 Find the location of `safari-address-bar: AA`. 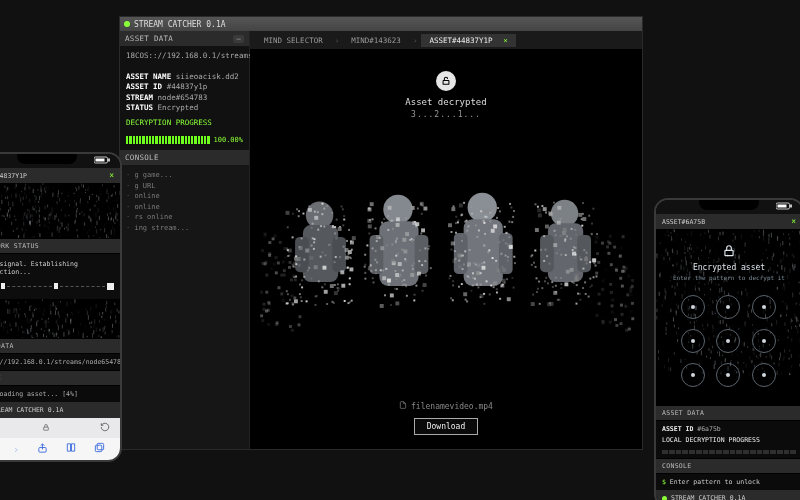

safari-address-bar: AA is located at coordinates (60, 428).